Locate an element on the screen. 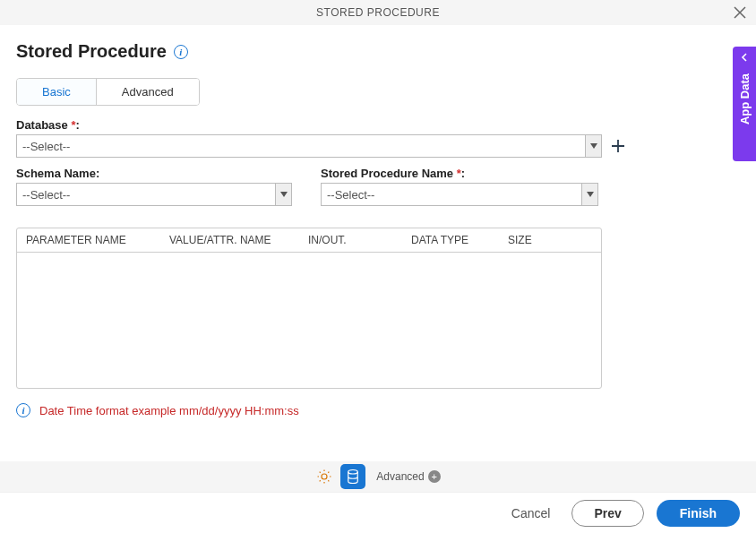 The height and width of the screenshot is (533, 756). database-label: Database *: is located at coordinates (378, 125).